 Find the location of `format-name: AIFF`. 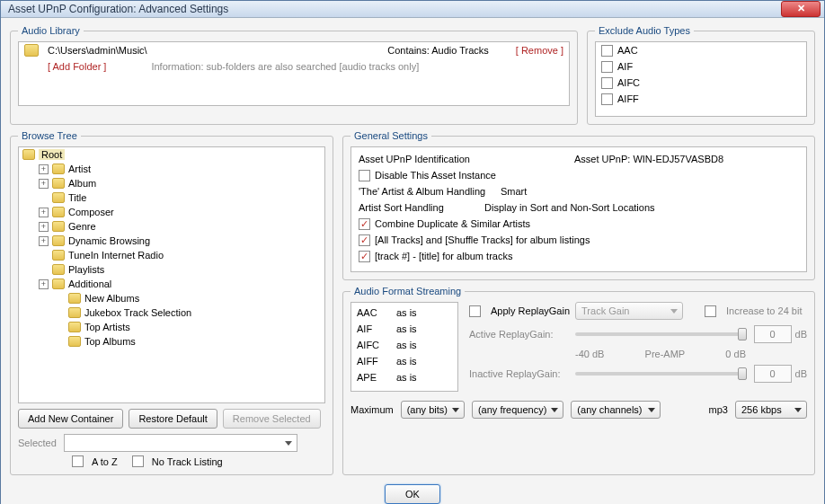

format-name: AIFF is located at coordinates (377, 361).